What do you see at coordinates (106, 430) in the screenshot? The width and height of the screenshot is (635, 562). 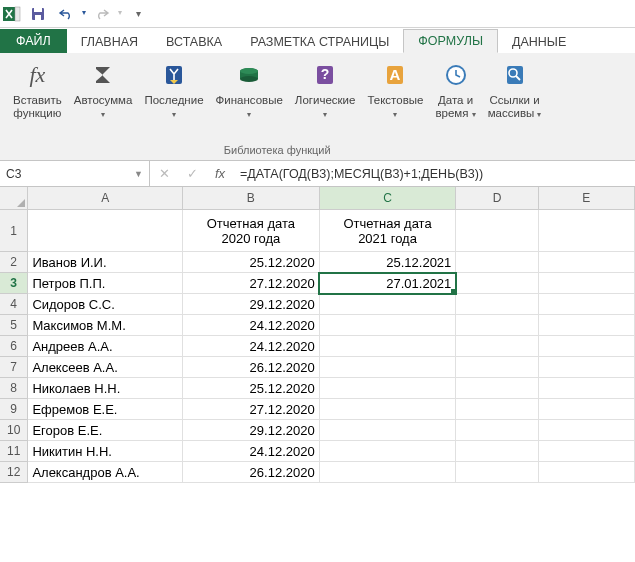 I see `cell-A10: Егоров Е.Е.` at bounding box center [106, 430].